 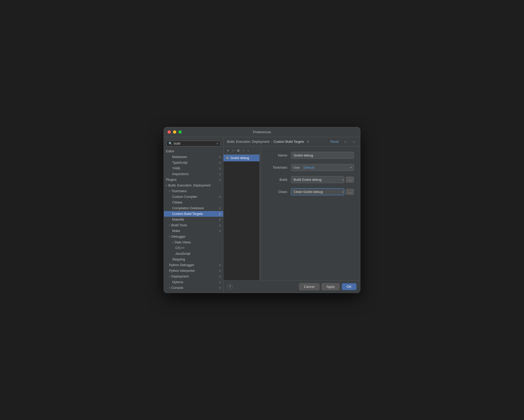 What do you see at coordinates (242, 151) in the screenshot?
I see `toolbar: + − ⧉ ↑ ↓` at bounding box center [242, 151].